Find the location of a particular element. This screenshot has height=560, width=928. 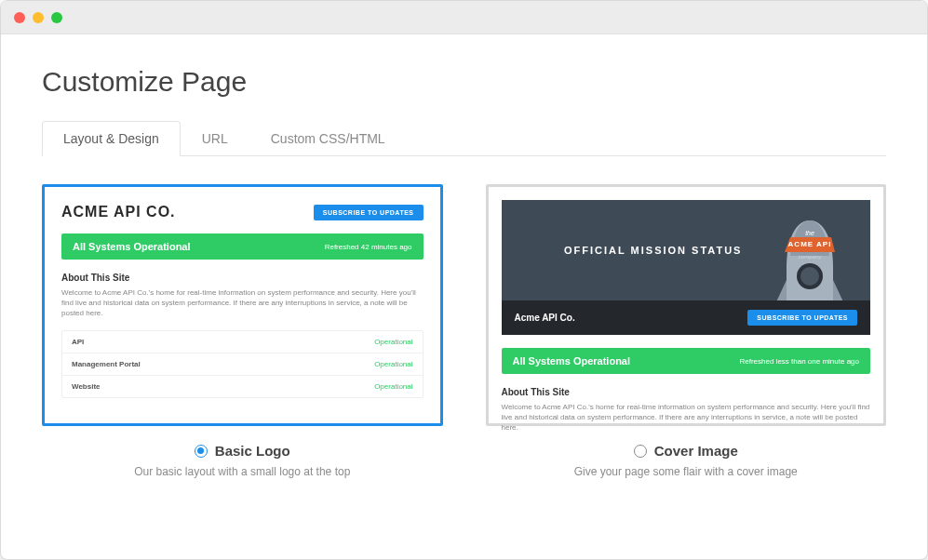

preview-header: ACME API CO. SUBSCRIBE TO UPDATES is located at coordinates (242, 212).